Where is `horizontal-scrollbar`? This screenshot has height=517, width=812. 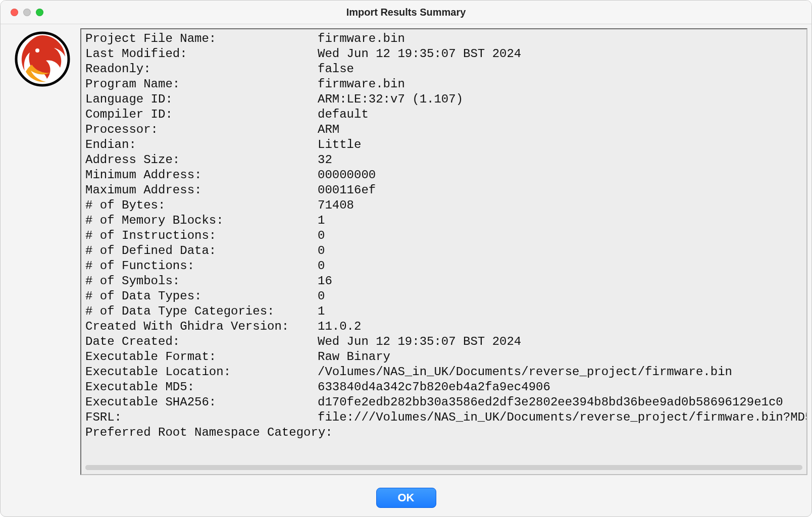 horizontal-scrollbar is located at coordinates (444, 469).